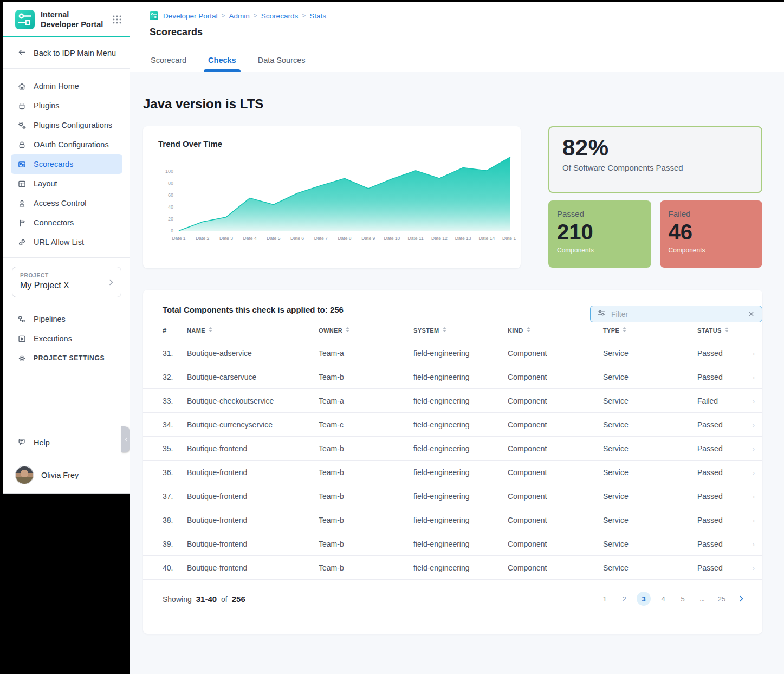 The image size is (784, 674). What do you see at coordinates (673, 599) in the screenshot?
I see `pagination: 12345...25` at bounding box center [673, 599].